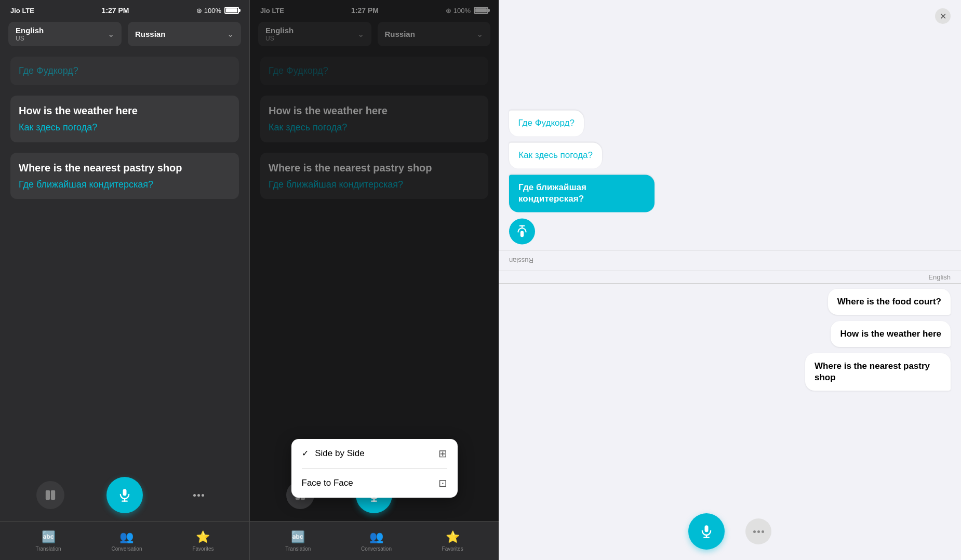 This screenshot has width=961, height=560. Describe the element at coordinates (203, 541) in the screenshot. I see `tab-favorites-1: ⭐ Favorites` at that location.